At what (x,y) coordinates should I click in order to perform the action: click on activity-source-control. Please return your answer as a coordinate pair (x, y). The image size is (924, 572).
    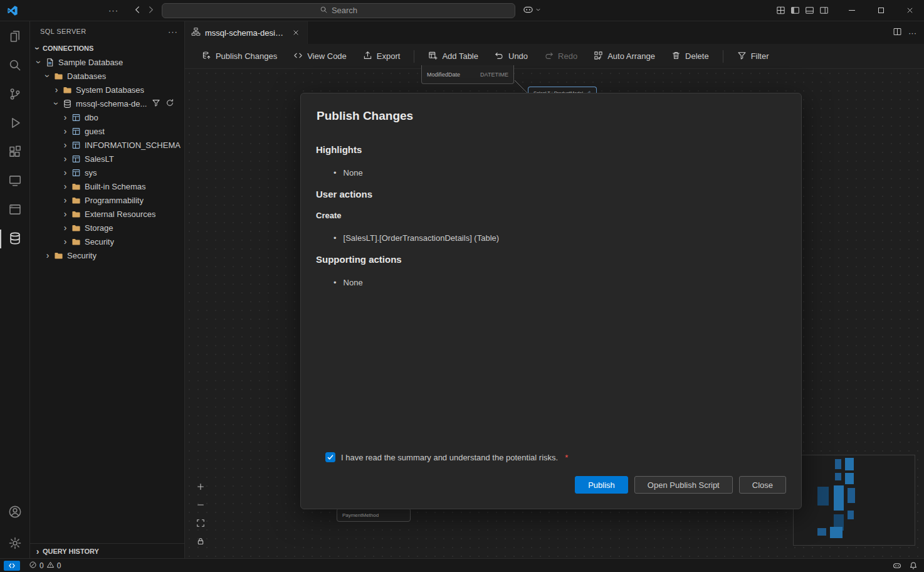
    Looking at the image, I should click on (15, 95).